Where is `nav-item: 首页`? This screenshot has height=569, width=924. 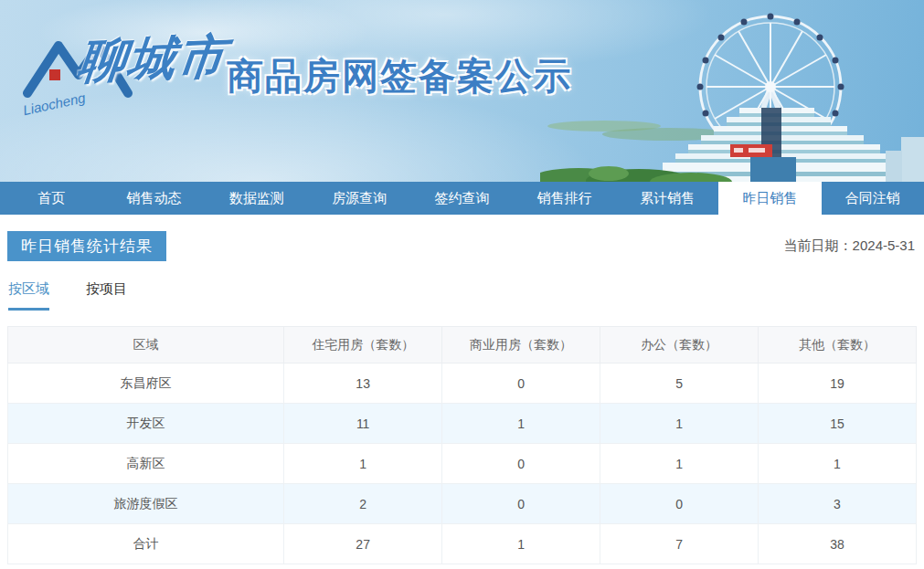 nav-item: 首页 is located at coordinates (51, 198).